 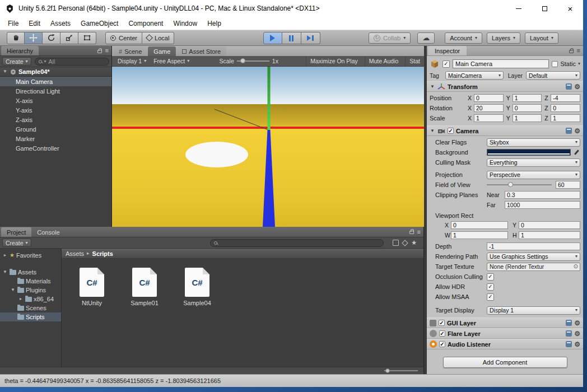 What do you see at coordinates (401, 371) in the screenshot?
I see `asset-zoom-slider` at bounding box center [401, 371].